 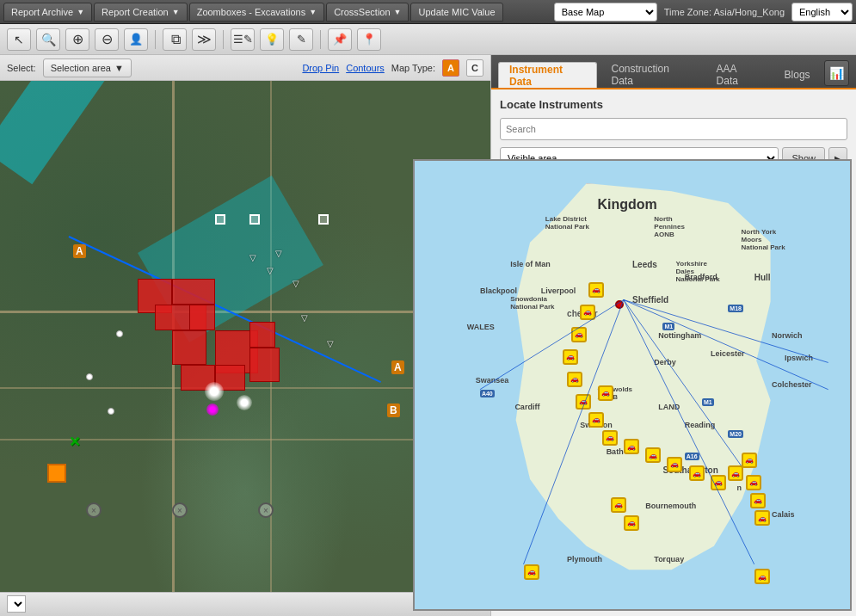 I want to click on swansea-label: Swansea, so click(x=492, y=380).